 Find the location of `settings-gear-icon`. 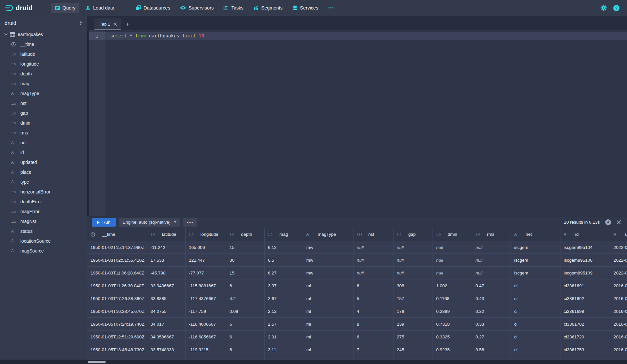

settings-gear-icon is located at coordinates (604, 8).